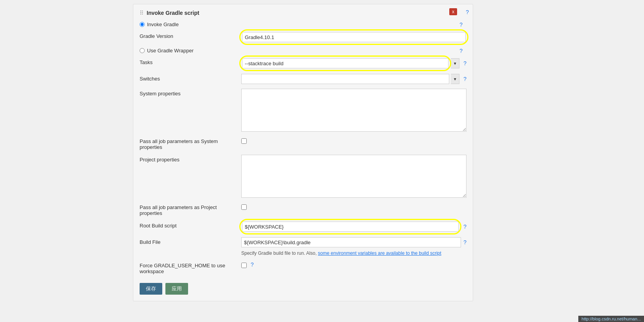 Image resolution: width=644 pixels, height=322 pixels. What do you see at coordinates (303, 209) in the screenshot?
I see `pass-project-row: Pass all job parameters as Project prope…` at bounding box center [303, 209].